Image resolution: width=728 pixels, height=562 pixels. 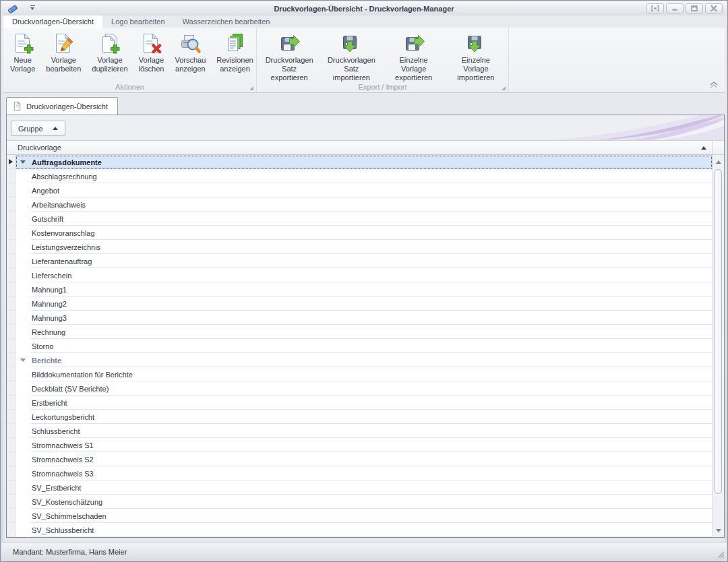 What do you see at coordinates (364, 261) in the screenshot?
I see `table-row-body: Lieferantenauftrag` at bounding box center [364, 261].